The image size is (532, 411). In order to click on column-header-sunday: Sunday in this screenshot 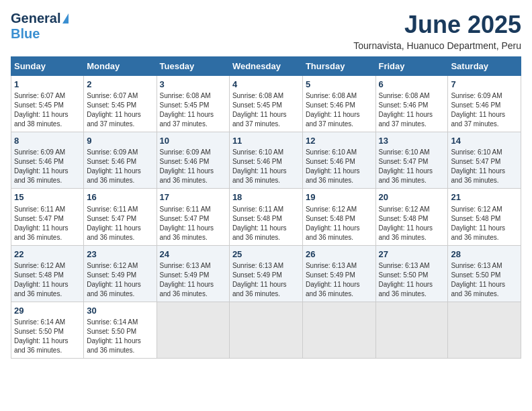, I will do `click(48, 66)`.